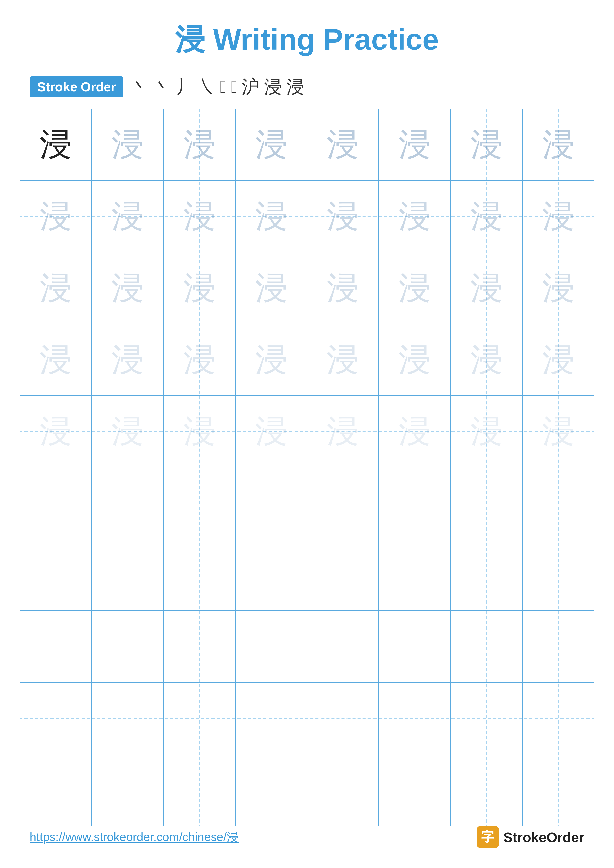 The image size is (614, 868). What do you see at coordinates (343, 216) in the screenshot?
I see `grid-cell-r2c5: 浸` at bounding box center [343, 216].